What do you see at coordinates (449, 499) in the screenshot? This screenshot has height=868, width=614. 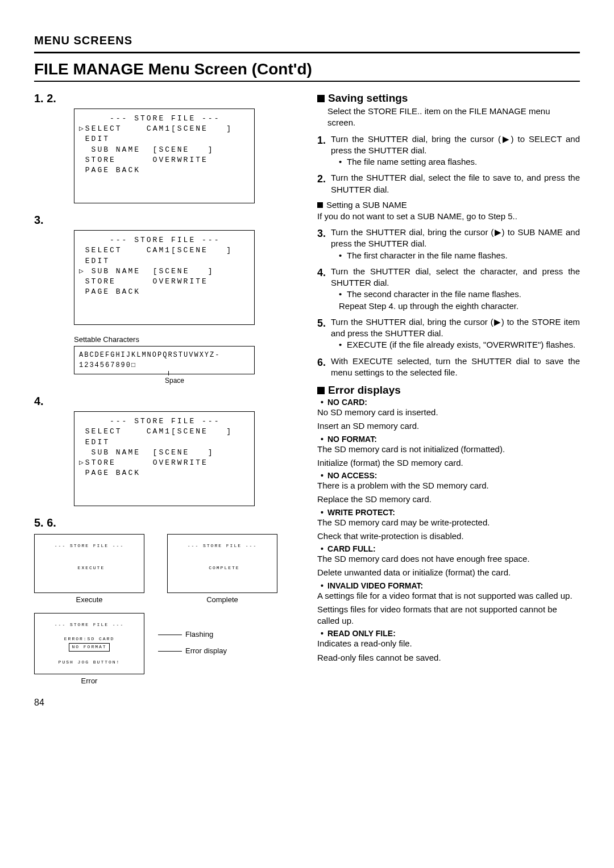 I see `error-line: Replace the SD memory card.` at bounding box center [449, 499].